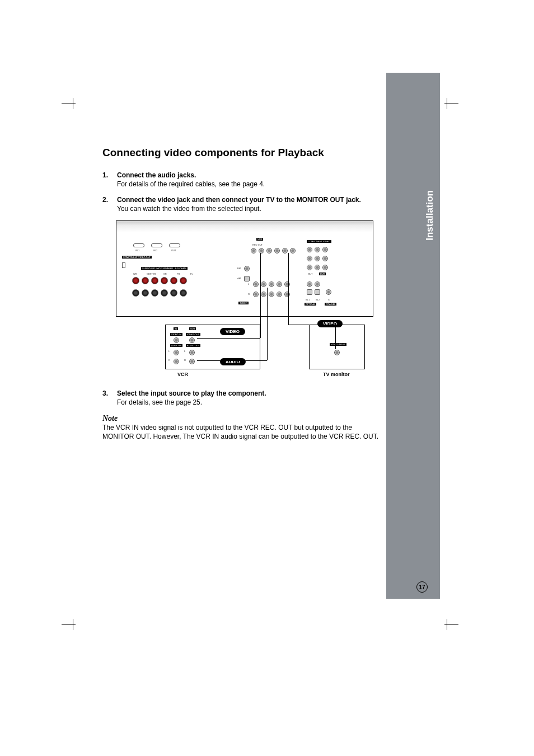 This screenshot has width=534, height=756. What do you see at coordinates (322, 274) in the screenshot?
I see `panel-label: DVD` at bounding box center [322, 274].